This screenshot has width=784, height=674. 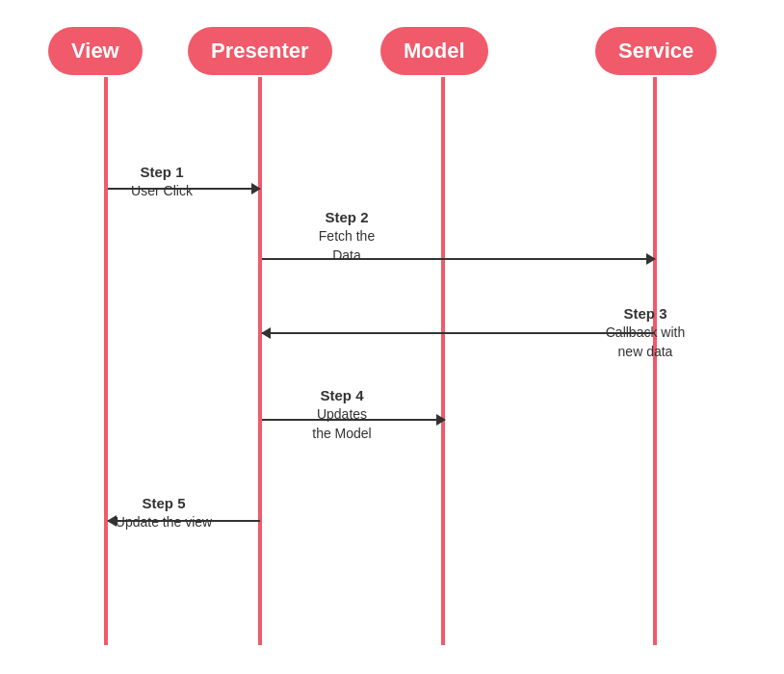 I want to click on step5-label: Step 5 Update the view, so click(x=164, y=512).